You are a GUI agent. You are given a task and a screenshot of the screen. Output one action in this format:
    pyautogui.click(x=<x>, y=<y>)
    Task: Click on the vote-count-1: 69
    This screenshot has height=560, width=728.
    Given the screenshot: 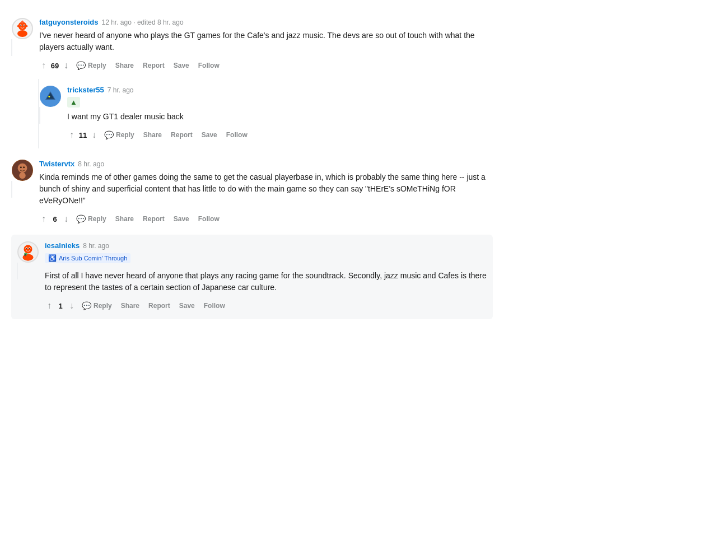 What is the action you would take?
    pyautogui.click(x=55, y=66)
    